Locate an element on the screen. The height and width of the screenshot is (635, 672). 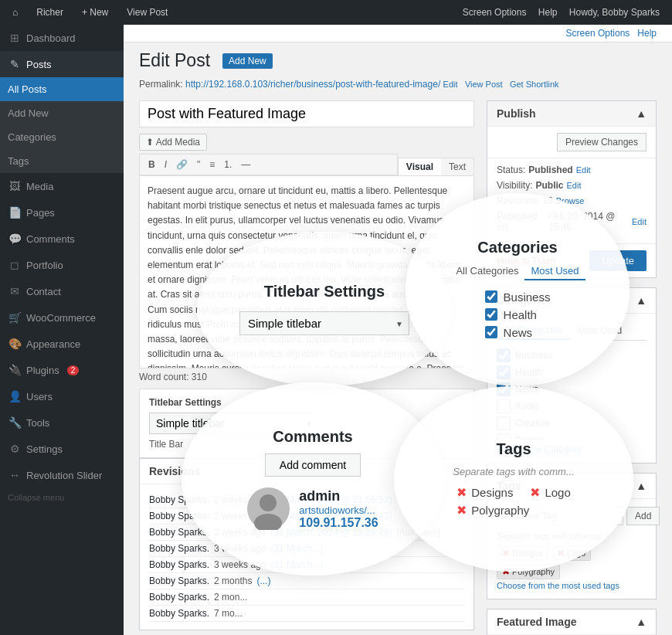
cat-check-health is located at coordinates (504, 372).